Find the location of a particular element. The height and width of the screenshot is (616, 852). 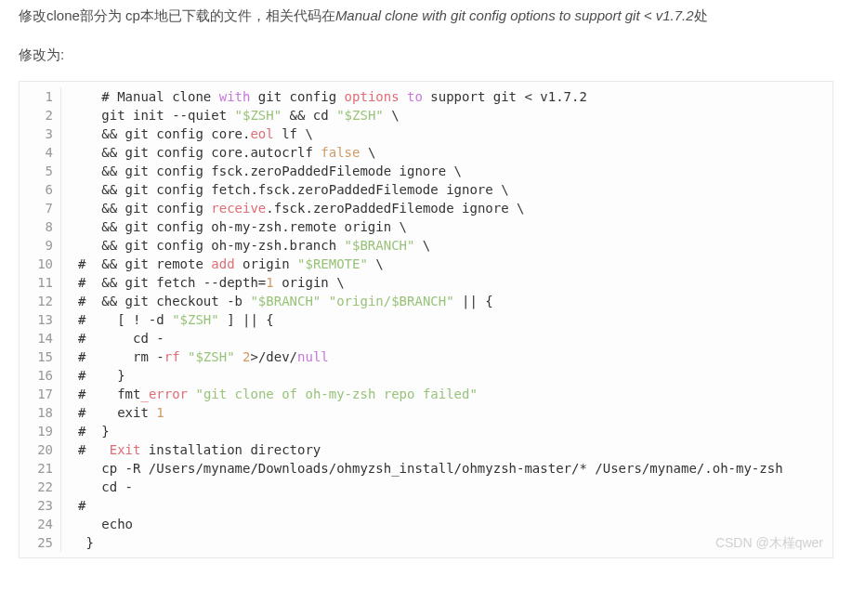

code-line: 18# exit 1 is located at coordinates (426, 413).